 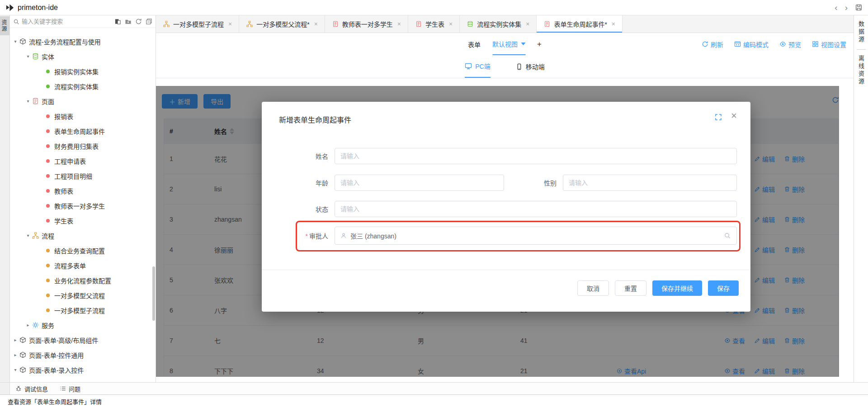 What do you see at coordinates (580, 24) in the screenshot?
I see `editor-tab: 表单生命周起事件*` at bounding box center [580, 24].